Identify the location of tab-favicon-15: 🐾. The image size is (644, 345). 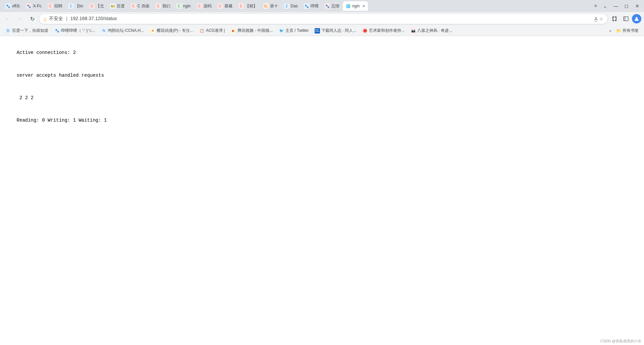
(307, 6).